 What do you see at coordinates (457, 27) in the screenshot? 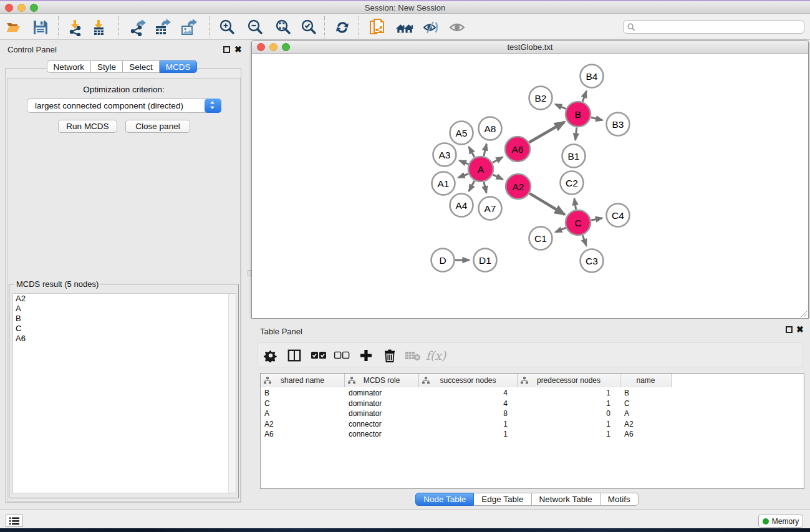
I see `show-selected-button` at bounding box center [457, 27].